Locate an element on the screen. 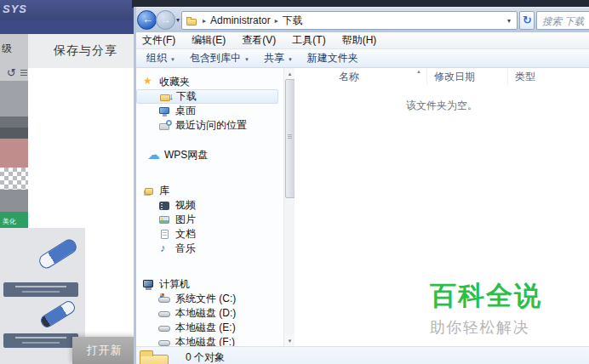  sidebar-item-libraries: 库 is located at coordinates (209, 191).